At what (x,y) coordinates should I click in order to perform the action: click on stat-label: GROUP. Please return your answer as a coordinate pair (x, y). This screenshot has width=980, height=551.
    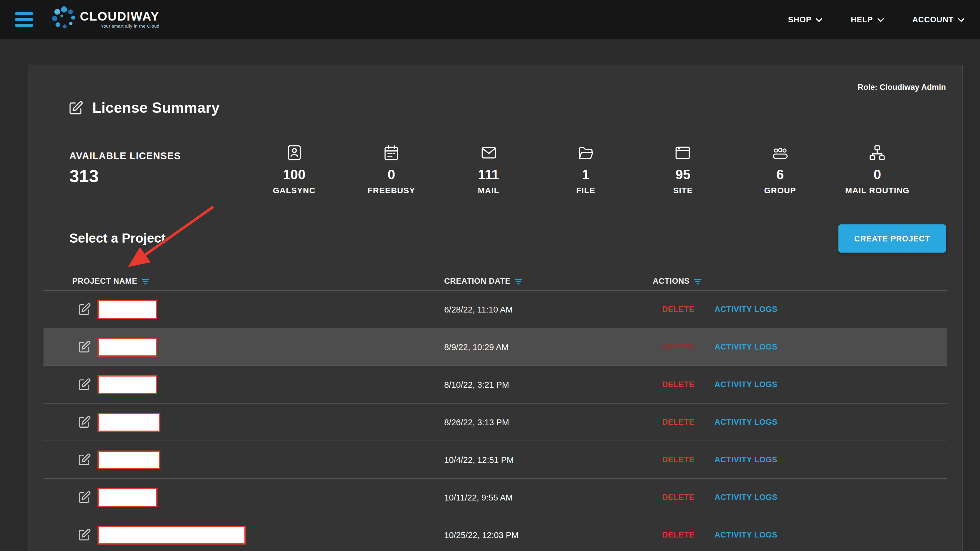
    Looking at the image, I should click on (780, 190).